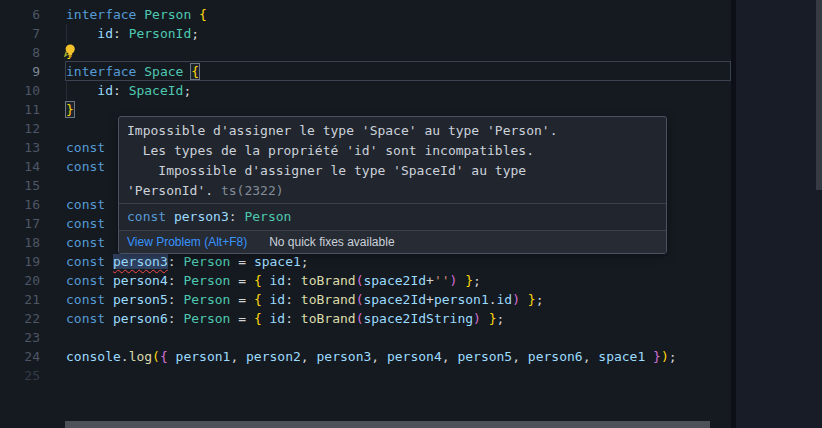  Describe the element at coordinates (156, 356) in the screenshot. I see `code-token: (` at that location.